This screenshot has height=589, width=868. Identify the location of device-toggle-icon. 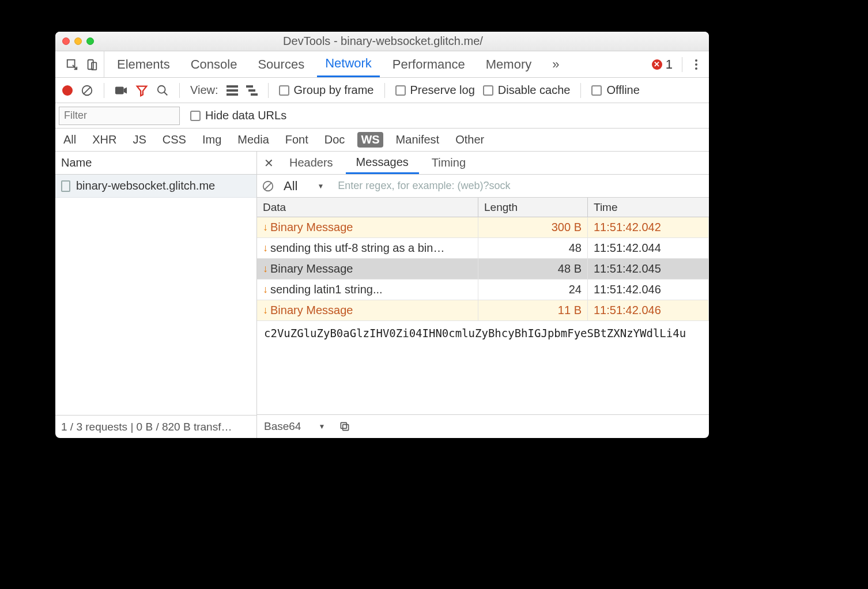
(92, 65).